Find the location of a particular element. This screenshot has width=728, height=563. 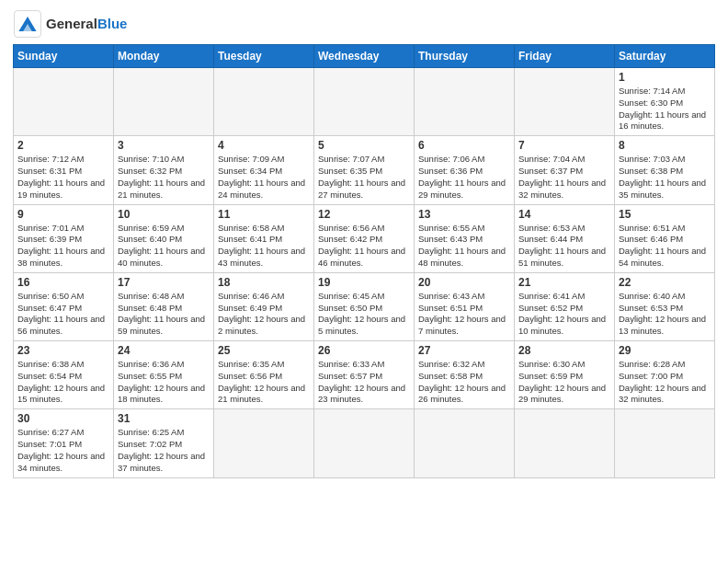

calendar-cell: 25Sunrise: 6:35 AM Sunset: 6:56 PM Dayli… is located at coordinates (265, 375).